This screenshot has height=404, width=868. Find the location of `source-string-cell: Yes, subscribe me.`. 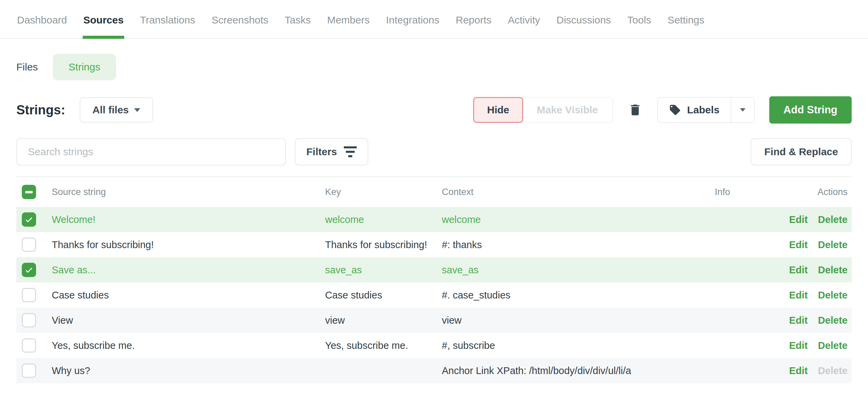

source-string-cell: Yes, subscribe me. is located at coordinates (189, 346).